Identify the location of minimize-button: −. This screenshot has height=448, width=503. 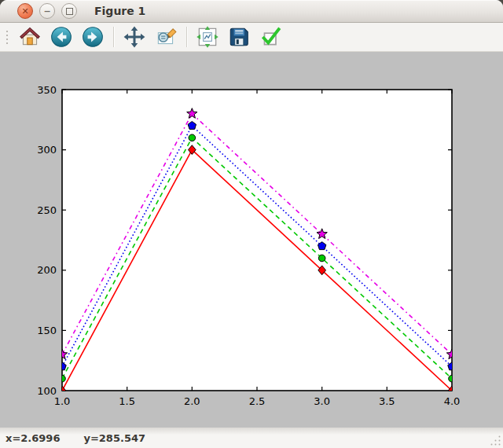
(47, 11).